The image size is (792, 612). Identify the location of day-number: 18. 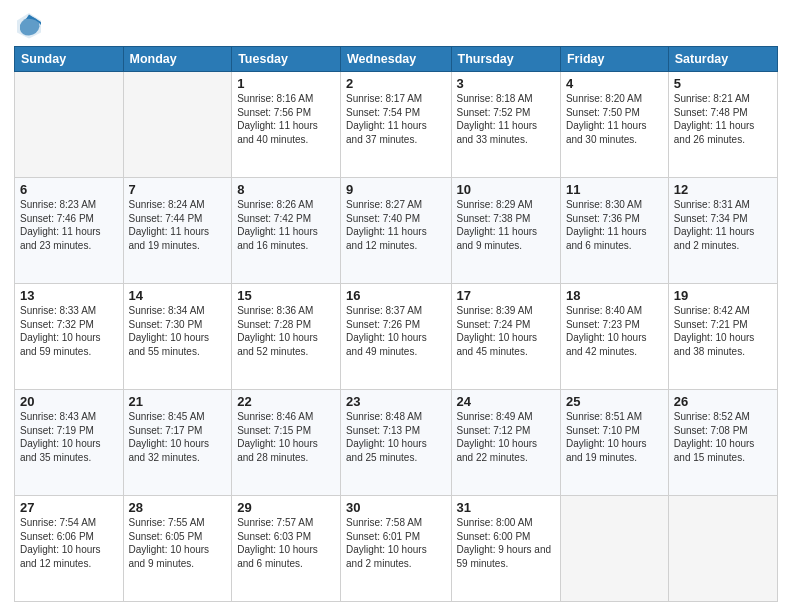
(614, 296).